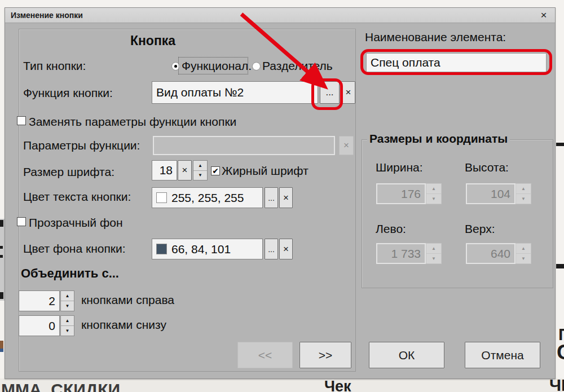  I want to click on width-input: 176, so click(401, 194).